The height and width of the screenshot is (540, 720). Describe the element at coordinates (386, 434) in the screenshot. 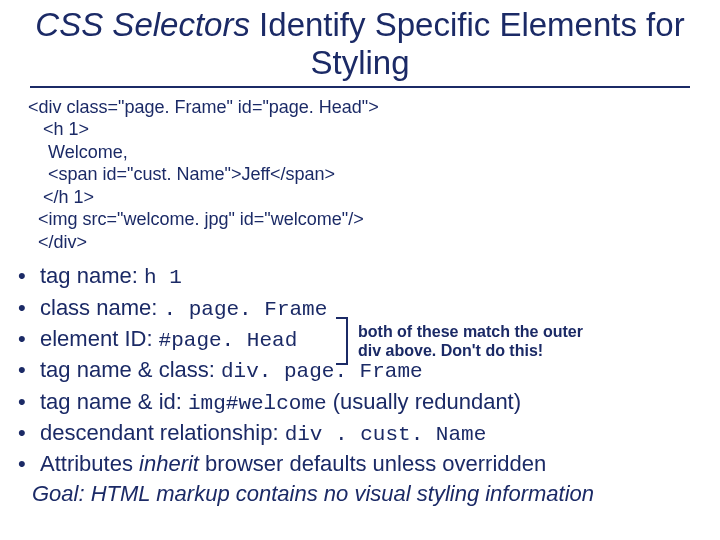

I see `b6-code: div . cust. Name` at that location.